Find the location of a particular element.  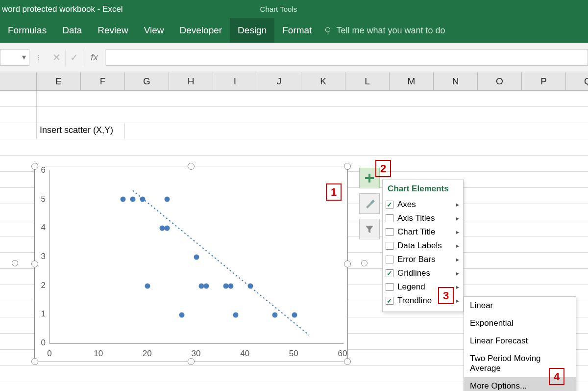

fx-label: fx is located at coordinates (95, 57).